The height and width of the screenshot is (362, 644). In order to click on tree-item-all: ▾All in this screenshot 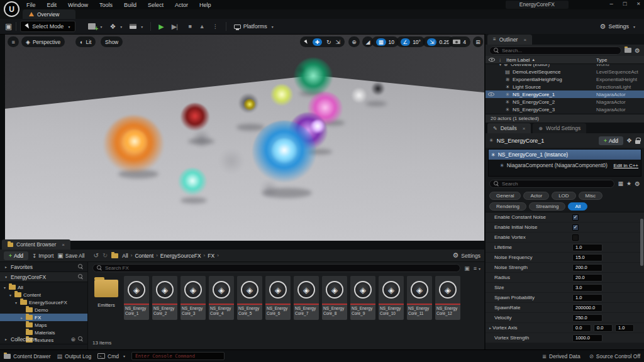, I will do `click(44, 287)`.